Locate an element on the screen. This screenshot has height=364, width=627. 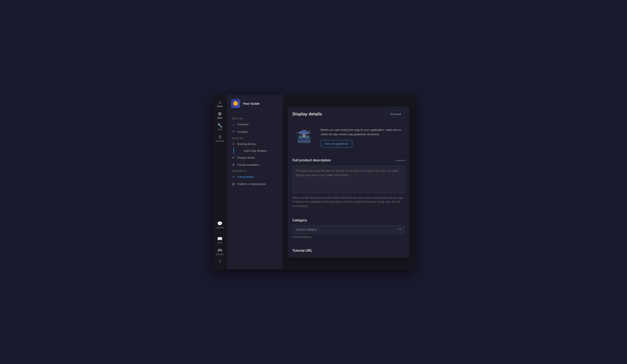
building-blocks-icon: ⬡ is located at coordinates (233, 144).